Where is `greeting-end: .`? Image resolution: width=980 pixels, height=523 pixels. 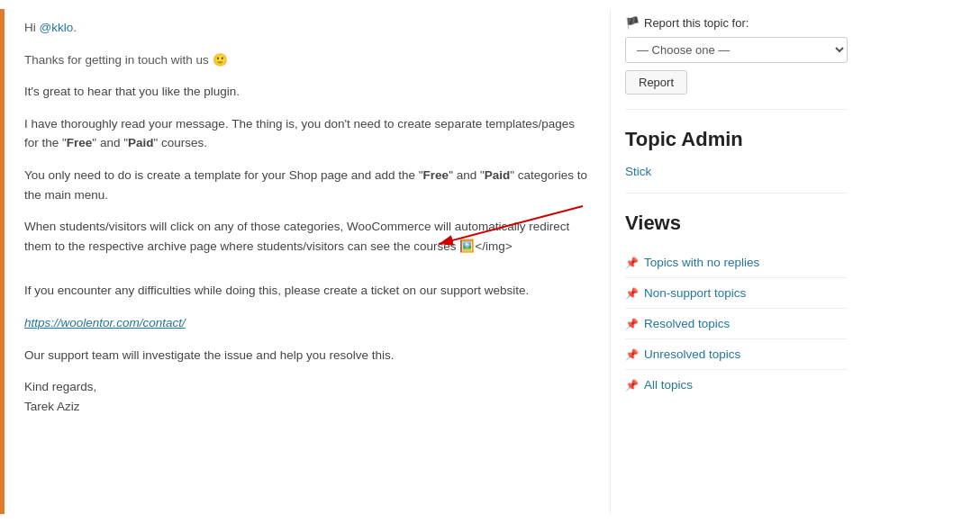 greeting-end: . is located at coordinates (75, 27).